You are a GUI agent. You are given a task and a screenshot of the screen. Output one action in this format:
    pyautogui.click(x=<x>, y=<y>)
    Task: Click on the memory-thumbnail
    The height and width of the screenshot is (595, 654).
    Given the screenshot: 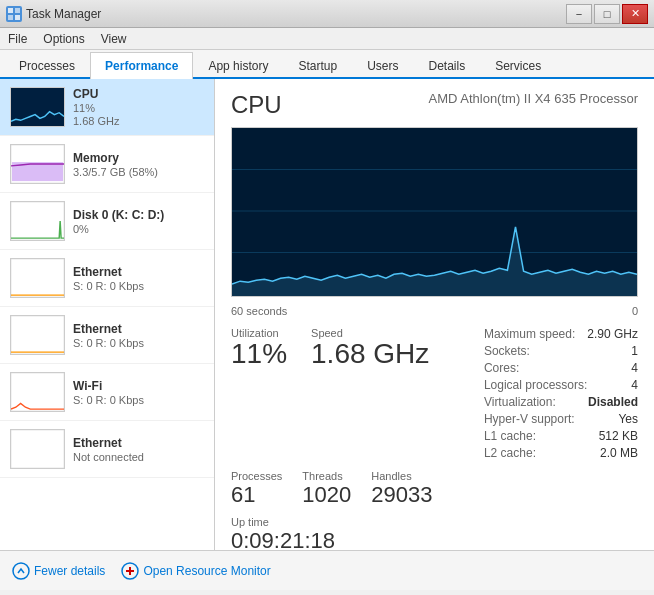 What is the action you would take?
    pyautogui.click(x=38, y=164)
    